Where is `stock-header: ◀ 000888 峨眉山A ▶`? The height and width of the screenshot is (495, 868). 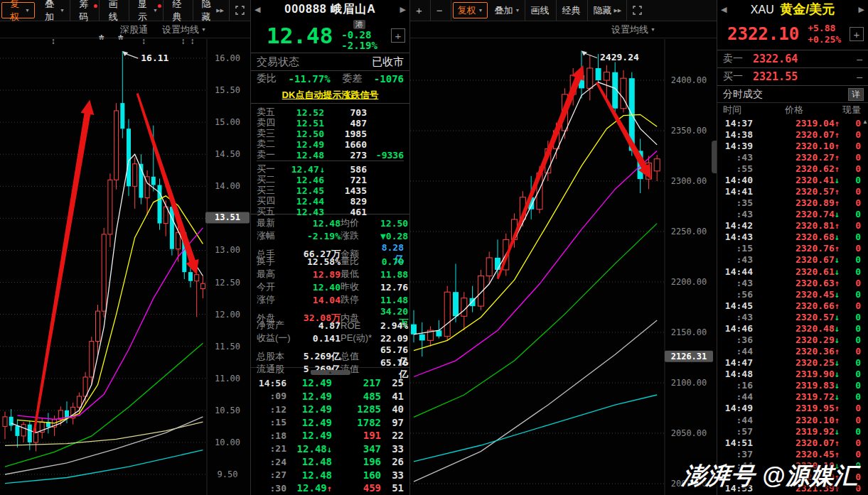 stock-header: ◀ 000888 峨眉山A ▶ is located at coordinates (330, 9).